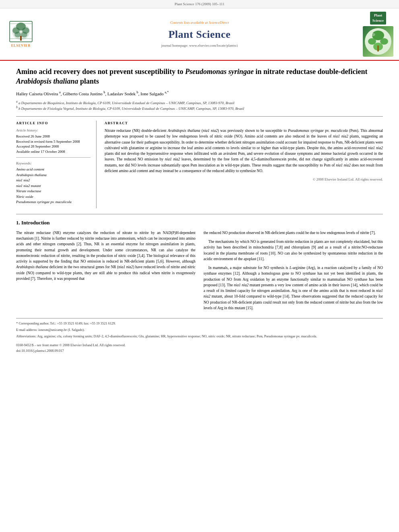 The image size is (399, 532). I want to click on accepted-date: Accepted 28 September 2008, so click(53, 146).